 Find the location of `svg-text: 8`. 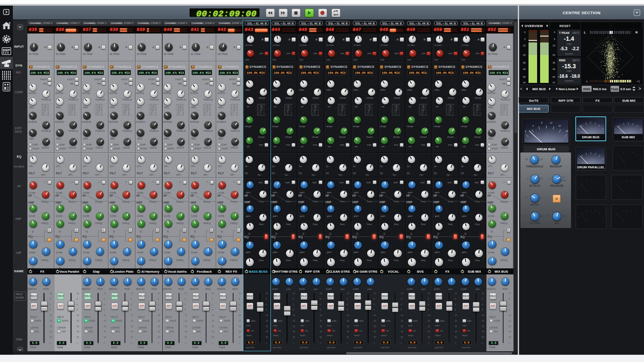

svg-text: 8 is located at coordinates (542, 123).